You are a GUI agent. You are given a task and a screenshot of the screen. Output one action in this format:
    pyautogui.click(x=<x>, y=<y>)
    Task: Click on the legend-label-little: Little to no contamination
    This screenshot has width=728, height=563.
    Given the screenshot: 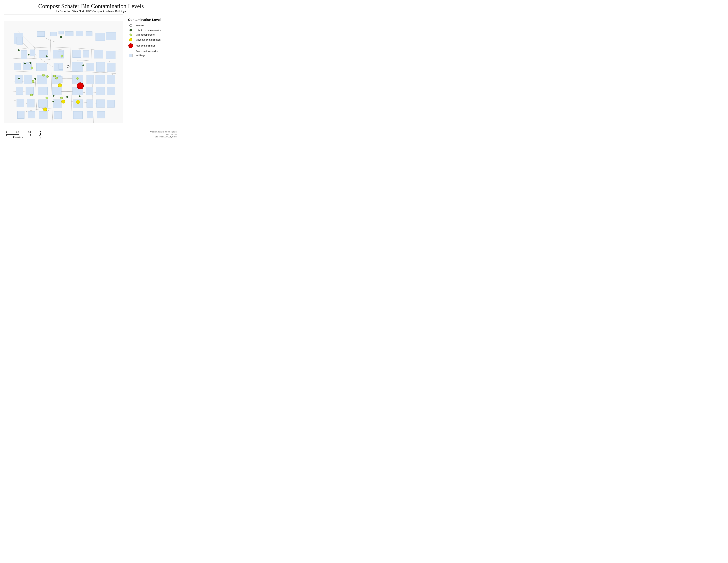 What is the action you would take?
    pyautogui.click(x=149, y=30)
    